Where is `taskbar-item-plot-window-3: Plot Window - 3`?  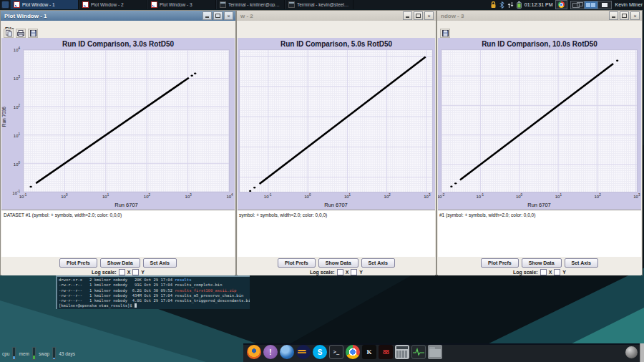 taskbar-item-plot-window-3: Plot Window - 3 is located at coordinates (182, 4).